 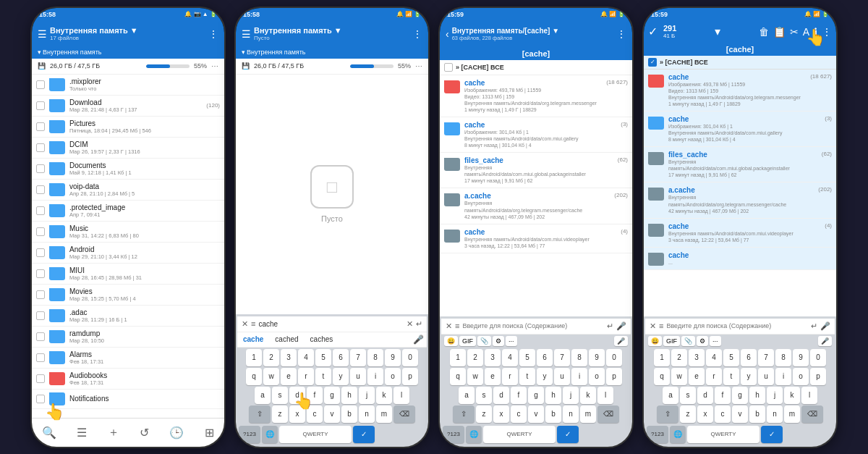 What do you see at coordinates (757, 414) in the screenshot?
I see `kb-key: b` at bounding box center [757, 414].